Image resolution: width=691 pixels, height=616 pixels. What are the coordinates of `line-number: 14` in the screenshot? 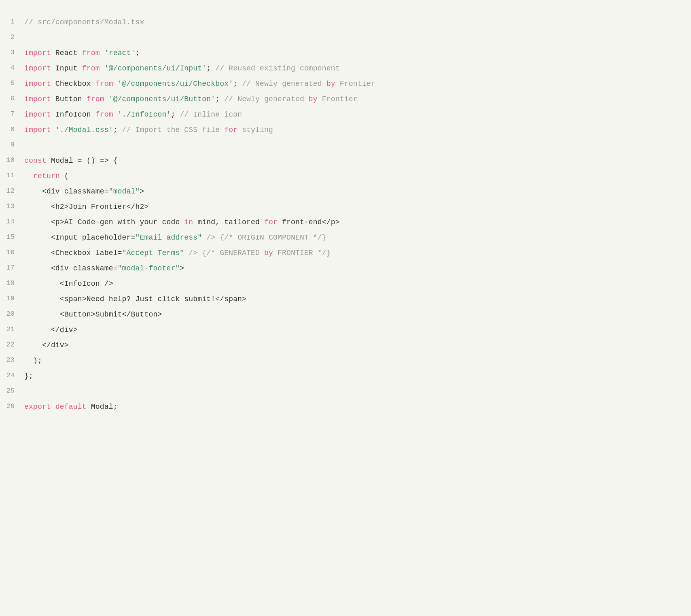 It's located at (12, 222).